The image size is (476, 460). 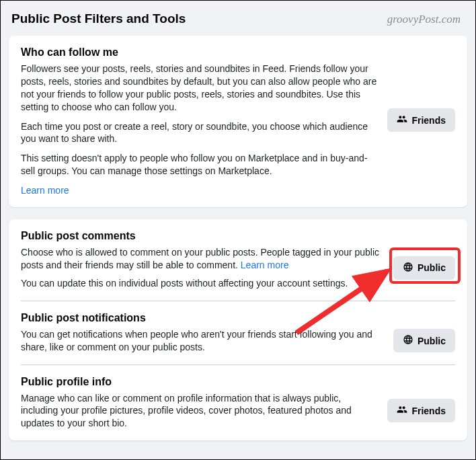 I want to click on comments-body: Choose who is allowed to comment on your…, so click(x=202, y=268).